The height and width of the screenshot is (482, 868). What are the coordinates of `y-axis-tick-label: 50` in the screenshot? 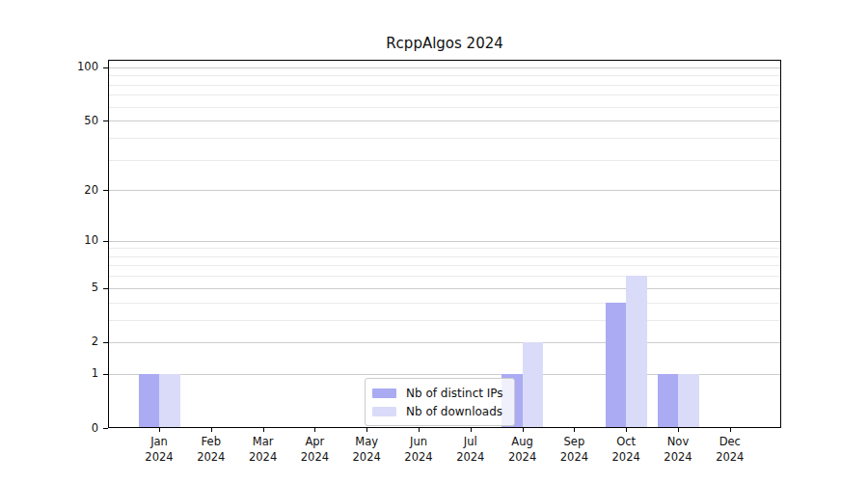 It's located at (77, 121).